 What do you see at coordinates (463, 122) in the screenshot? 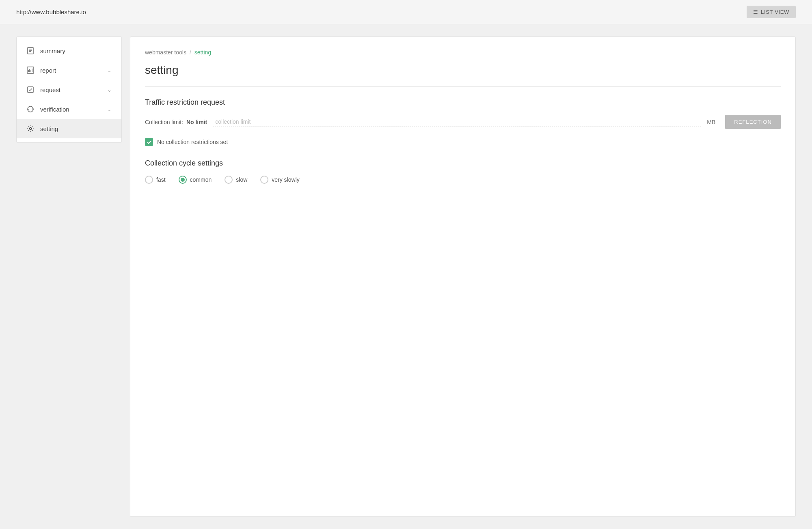
I see `collection-limit-row: Collection limit: No limit MB REFLECTION` at bounding box center [463, 122].